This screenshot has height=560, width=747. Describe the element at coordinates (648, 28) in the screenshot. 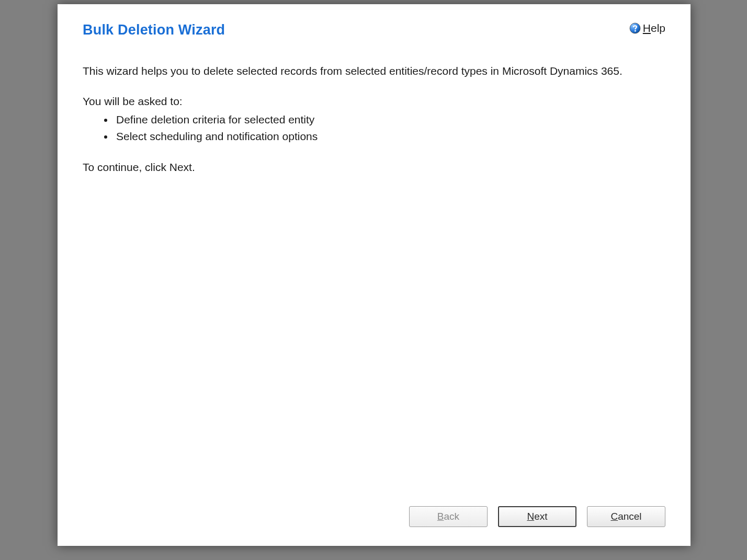

I see `help-link: Help` at that location.